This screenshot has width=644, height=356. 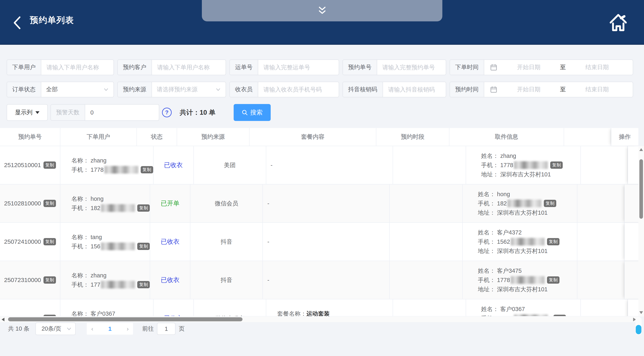 I want to click on package-cell: -, so click(x=326, y=242).